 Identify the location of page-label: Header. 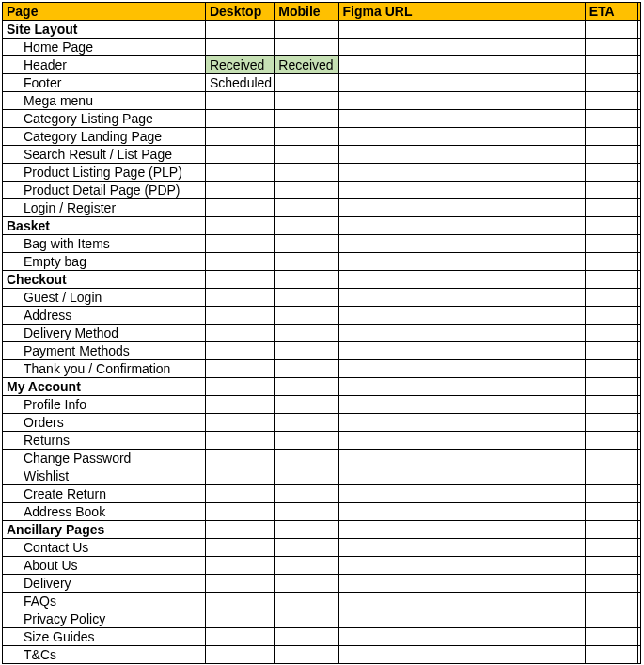
(104, 66).